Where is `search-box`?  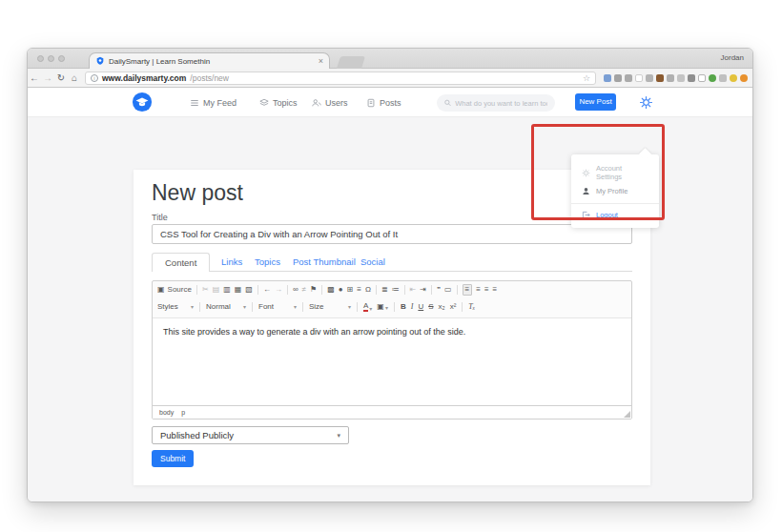
search-box is located at coordinates (496, 103).